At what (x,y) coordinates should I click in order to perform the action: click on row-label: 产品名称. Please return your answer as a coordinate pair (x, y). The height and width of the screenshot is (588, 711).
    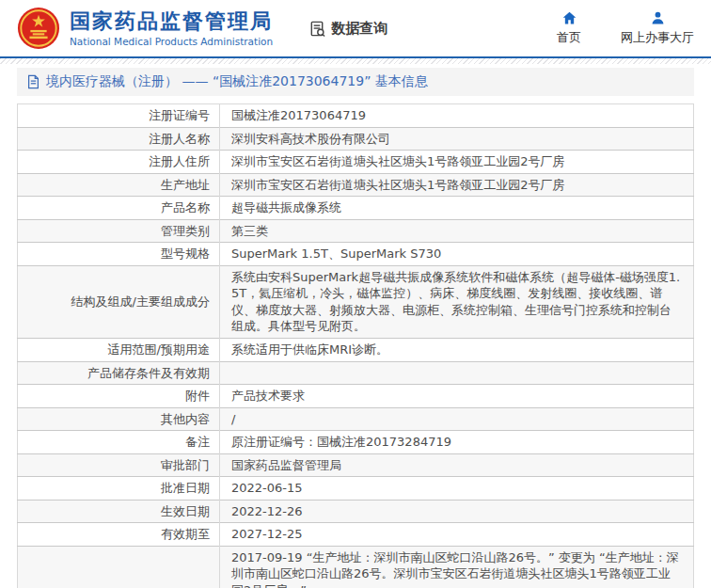
    Looking at the image, I should click on (118, 209).